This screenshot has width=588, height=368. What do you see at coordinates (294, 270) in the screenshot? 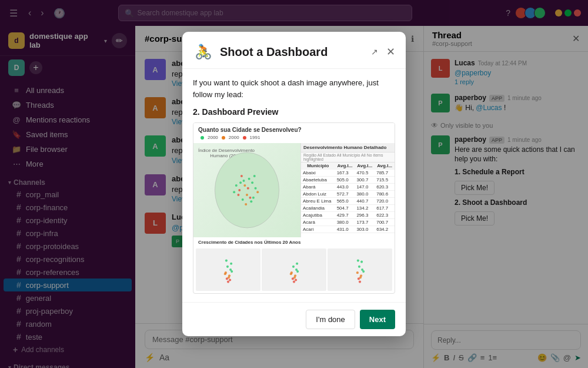
I see `preview-charts` at bounding box center [294, 270].